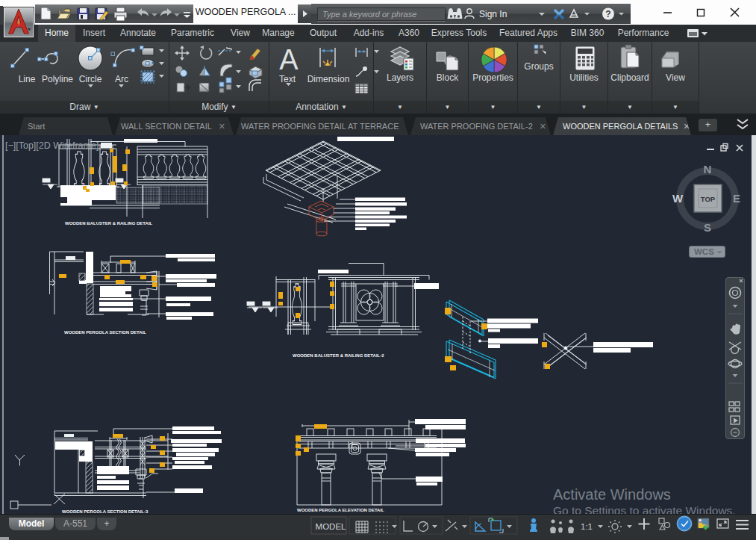 Image resolution: width=756 pixels, height=540 pixels. What do you see at coordinates (493, 14) in the screenshot?
I see `svg-text: Sign In` at bounding box center [493, 14].